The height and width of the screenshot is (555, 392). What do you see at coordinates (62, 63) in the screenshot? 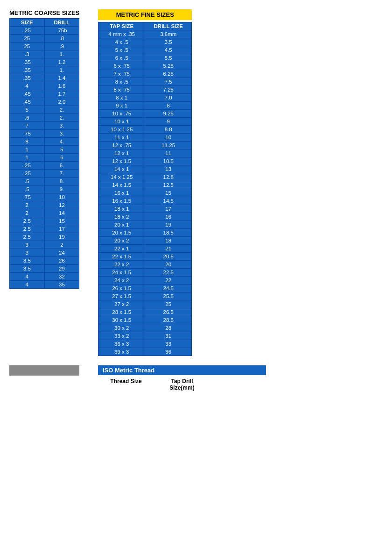
I see `coarse-cell: 1.2` at bounding box center [62, 63].